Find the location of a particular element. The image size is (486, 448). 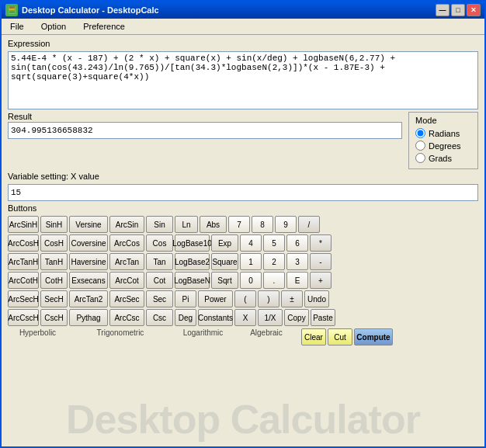

btn-plusminus: ± is located at coordinates (292, 299).